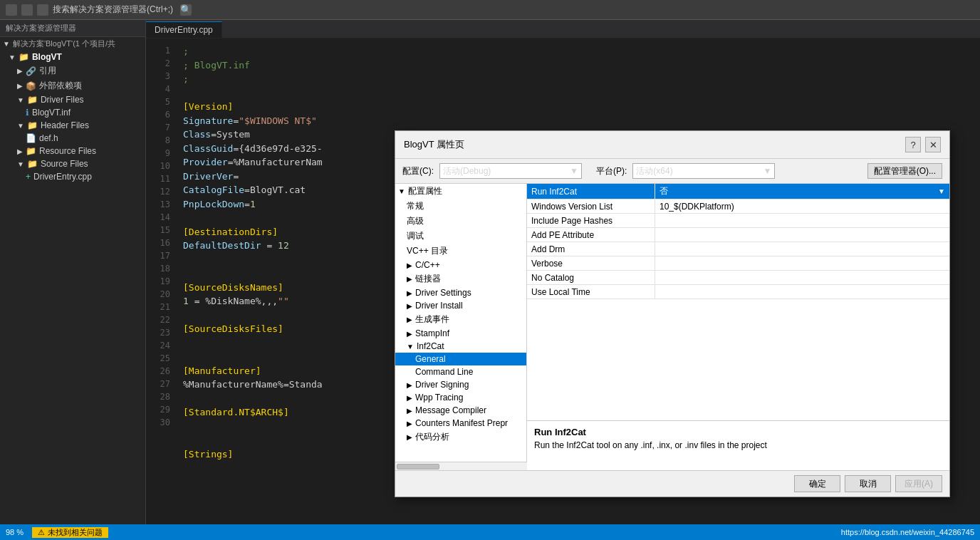  Describe the element at coordinates (427, 251) in the screenshot. I see `tree-label-vc-dirs: VC++ 目录` at that location.